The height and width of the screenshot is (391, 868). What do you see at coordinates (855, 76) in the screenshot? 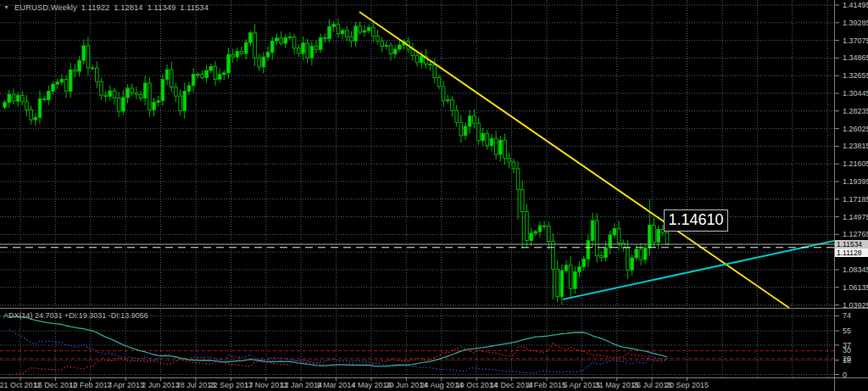
I see `price-axis-label: 1.32655` at bounding box center [855, 76].